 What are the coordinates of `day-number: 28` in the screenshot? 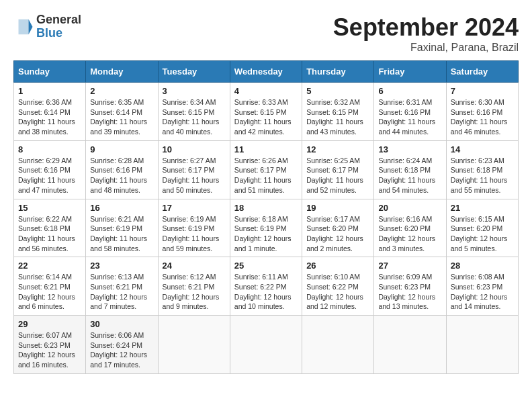 It's located at (482, 266).